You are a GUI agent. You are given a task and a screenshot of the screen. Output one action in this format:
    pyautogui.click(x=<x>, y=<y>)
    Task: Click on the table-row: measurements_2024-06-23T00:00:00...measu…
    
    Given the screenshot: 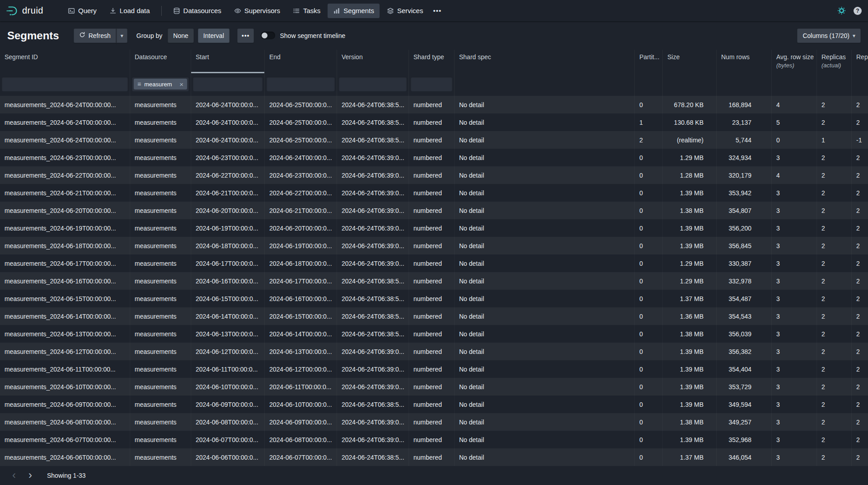 What is the action you would take?
    pyautogui.click(x=434, y=157)
    